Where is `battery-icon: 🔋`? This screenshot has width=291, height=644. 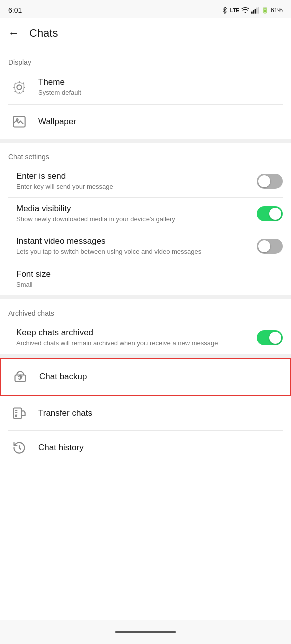 battery-icon: 🔋 is located at coordinates (265, 10).